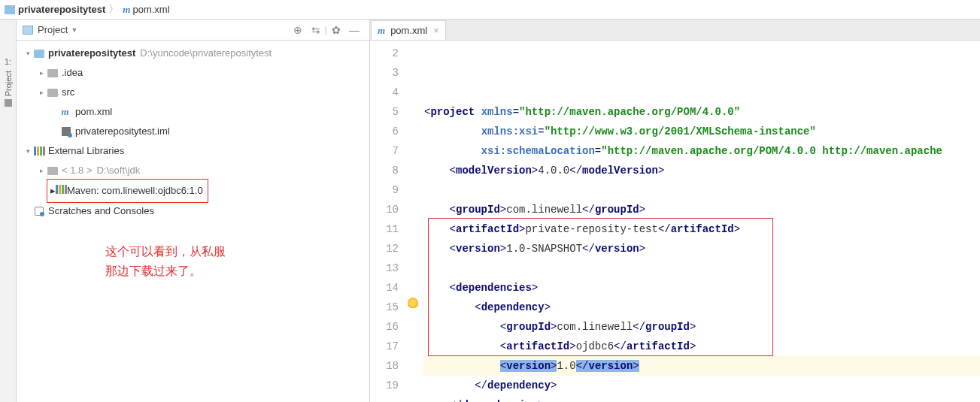 The height and width of the screenshot is (402, 980). I want to click on breadcrumb-file: m pom.xml, so click(146, 10).